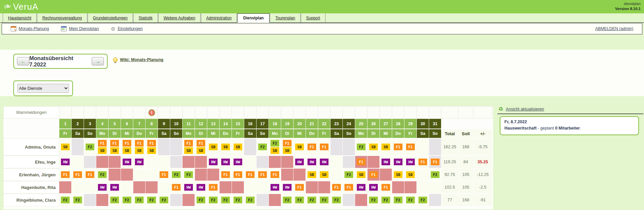 This screenshot has width=644, height=210. Describe the element at coordinates (102, 187) in the screenshot. I see `roster-cell-day-4: HW` at that location.